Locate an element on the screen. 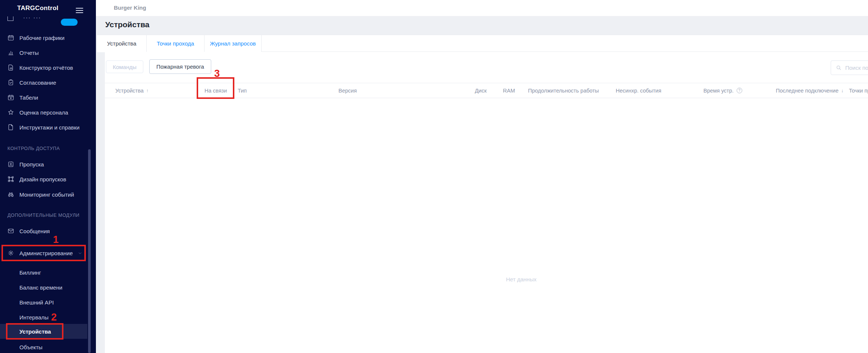  column-label: Время устр. is located at coordinates (719, 91).